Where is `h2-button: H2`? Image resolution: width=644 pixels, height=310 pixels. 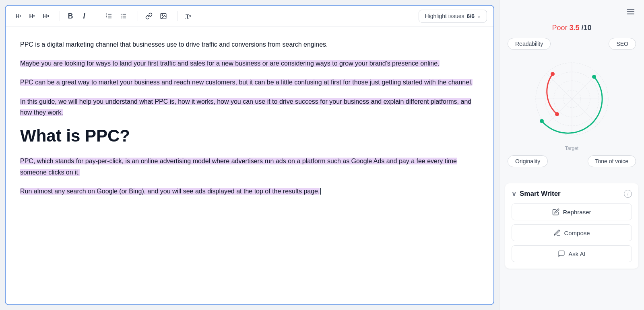
h2-button: H2 is located at coordinates (32, 16).